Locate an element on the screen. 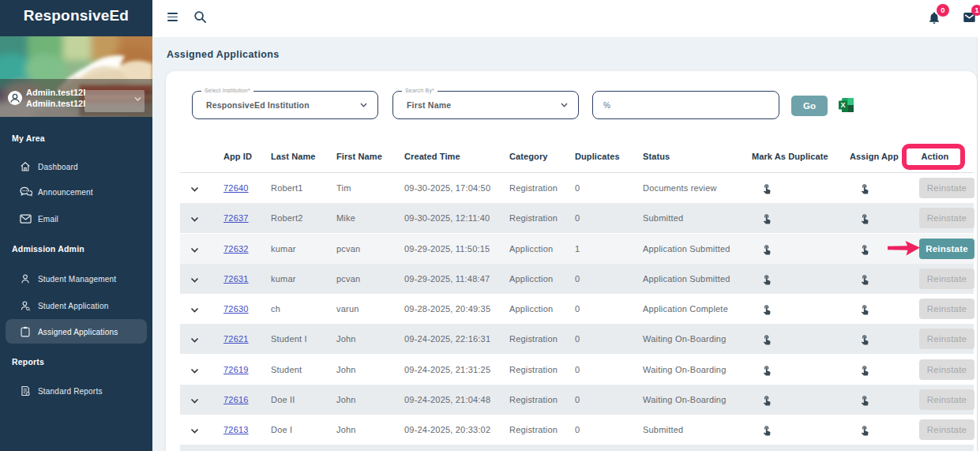 This screenshot has height=451, width=980. svg-text: X is located at coordinates (843, 105).